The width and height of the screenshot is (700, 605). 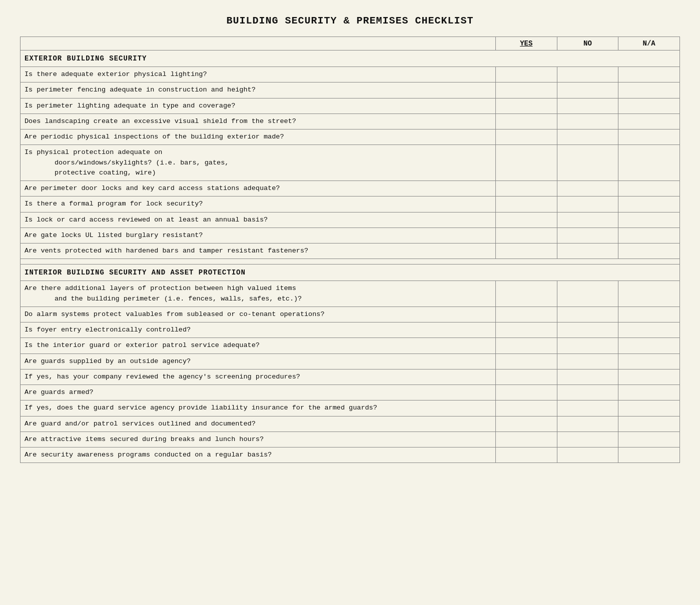 I want to click on check-no-q2, so click(x=587, y=90).